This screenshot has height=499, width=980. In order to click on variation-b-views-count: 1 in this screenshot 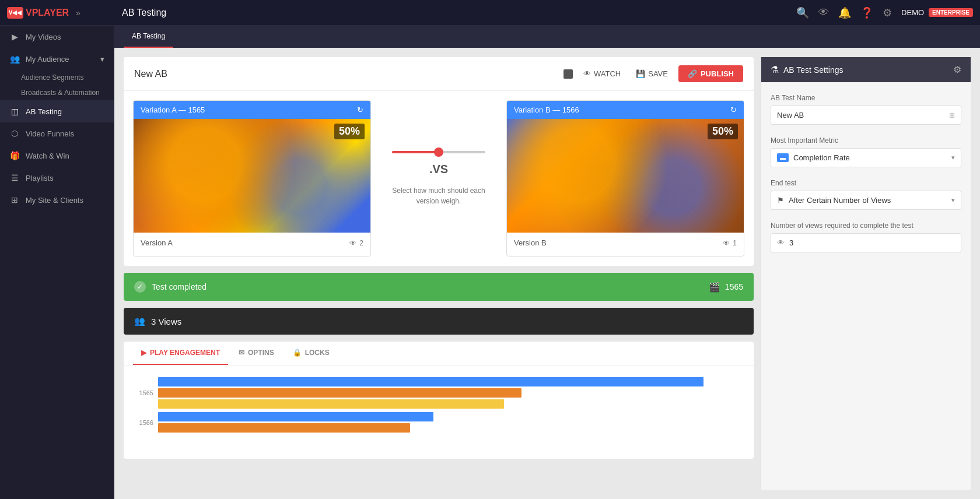, I will do `click(735, 243)`.